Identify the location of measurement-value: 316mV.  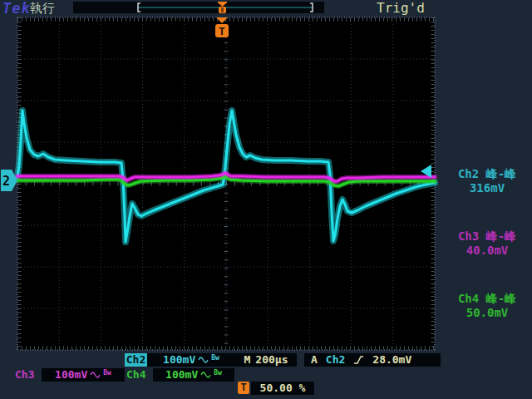
(487, 188).